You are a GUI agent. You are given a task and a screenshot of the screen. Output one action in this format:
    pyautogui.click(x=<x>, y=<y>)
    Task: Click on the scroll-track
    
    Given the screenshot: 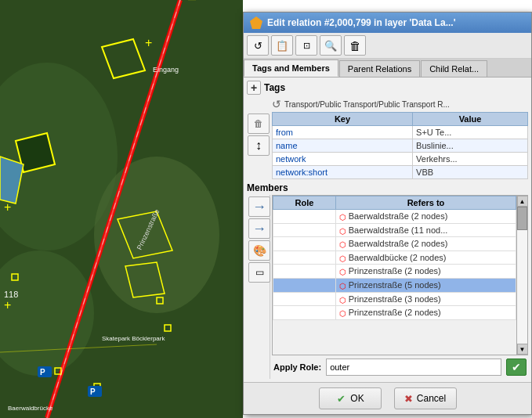 What is the action you would take?
    pyautogui.click(x=522, y=276)
    